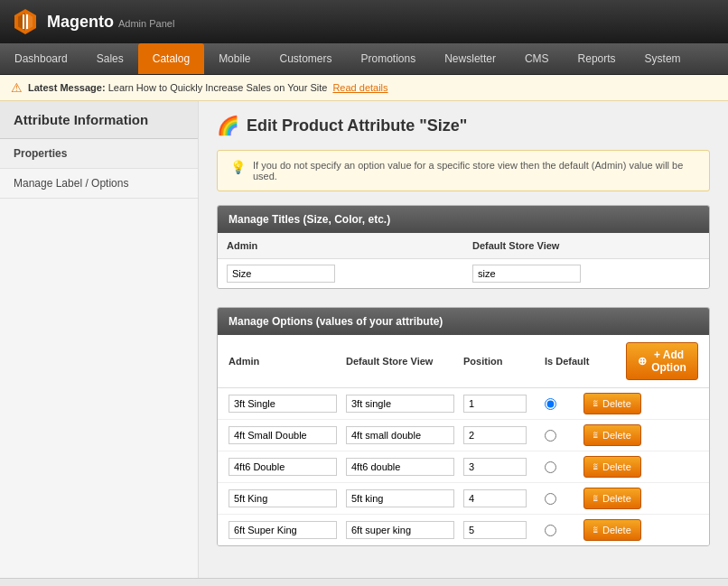 Image resolution: width=728 pixels, height=586 pixels. Describe the element at coordinates (663, 59) in the screenshot. I see `nav-system: System` at that location.